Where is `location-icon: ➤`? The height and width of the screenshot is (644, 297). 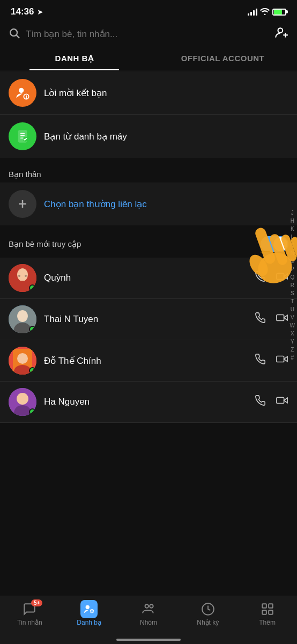
location-icon: ➤ is located at coordinates (40, 12).